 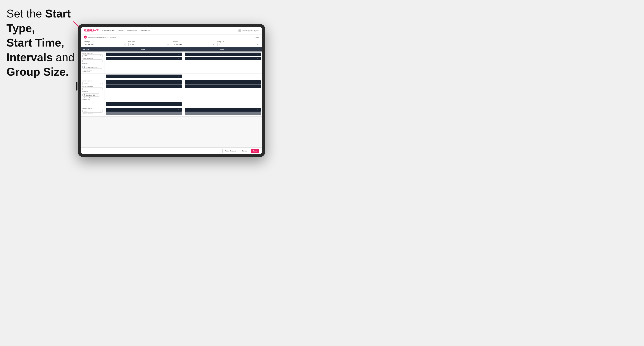 I want to click on chevron-down-icon-2: ▾, so click(x=213, y=44).